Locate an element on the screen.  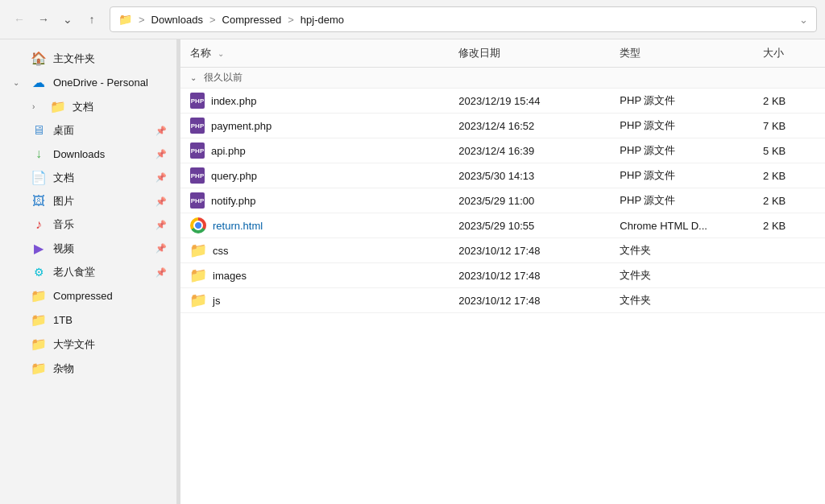
file-date: 2023/12/19 15:44 is located at coordinates (529, 101).